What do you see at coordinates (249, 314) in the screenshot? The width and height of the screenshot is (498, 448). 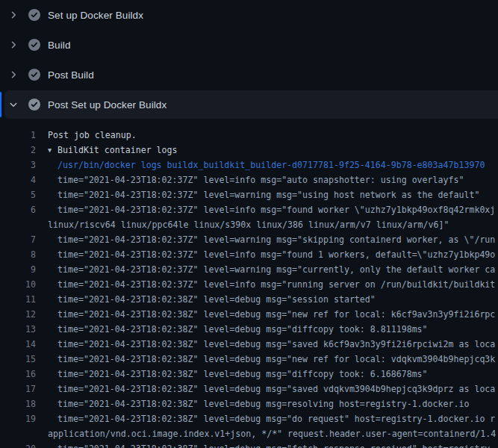 I see `log-line: 12time="2021-04-23T18:02:38Z" level=debu…` at bounding box center [249, 314].